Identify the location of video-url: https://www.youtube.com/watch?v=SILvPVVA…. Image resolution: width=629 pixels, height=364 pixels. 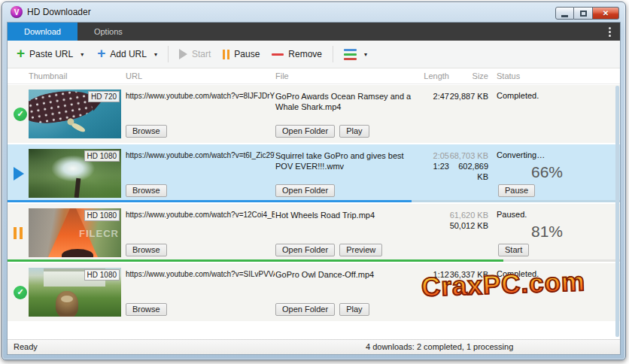
(200, 274).